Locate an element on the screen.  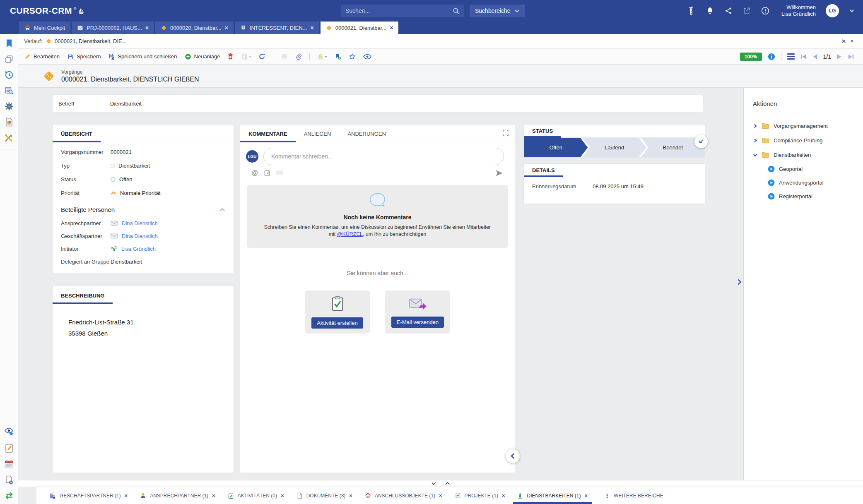
collapse-panel-button is located at coordinates (513, 456).